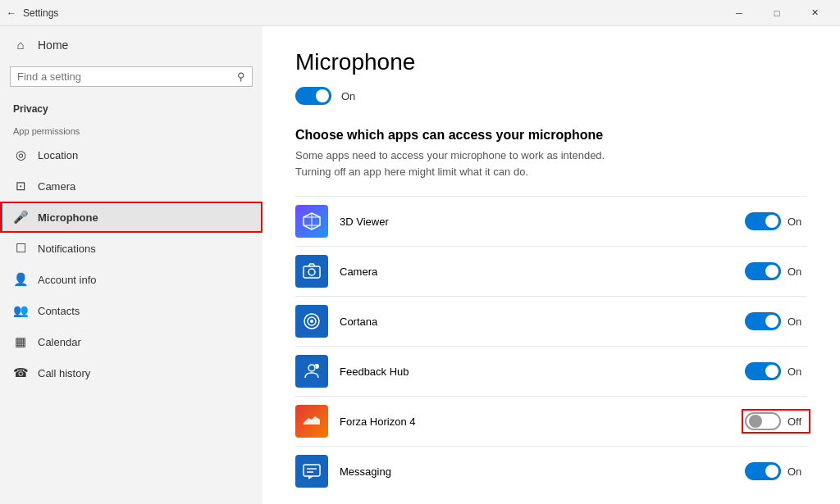  Describe the element at coordinates (542, 472) in the screenshot. I see `app-name-messaging: Messaging` at that location.